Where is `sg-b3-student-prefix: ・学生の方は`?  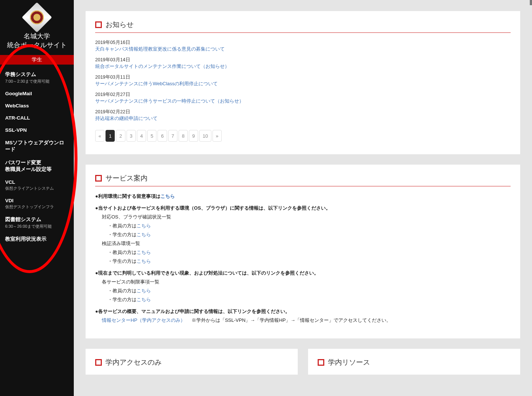
sg-b3-student-prefix: ・学生の方は is located at coordinates (122, 300).